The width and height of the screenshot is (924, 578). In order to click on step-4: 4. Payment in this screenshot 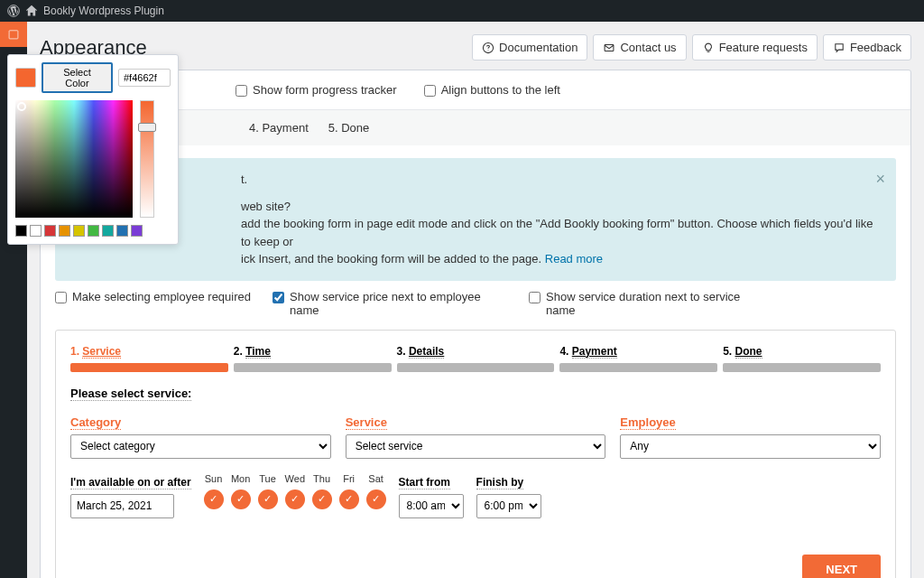, I will do `click(639, 351)`.